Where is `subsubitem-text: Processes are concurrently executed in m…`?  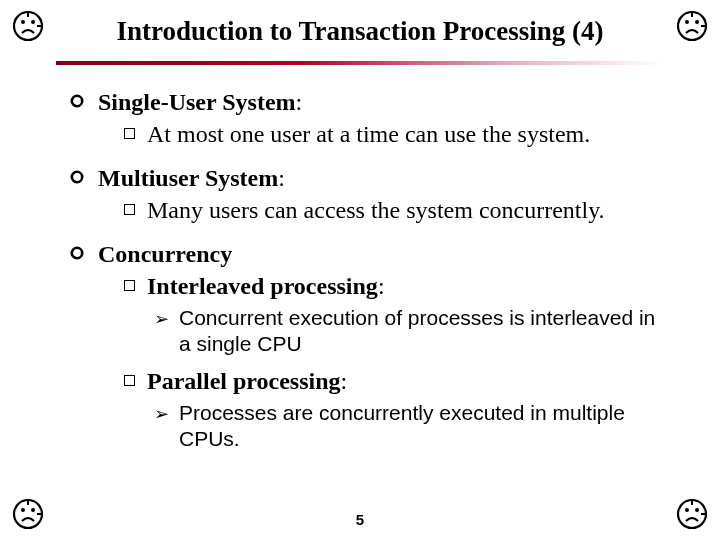
subsubitem-text: Processes are concurrently executed in m… is located at coordinates (426, 426).